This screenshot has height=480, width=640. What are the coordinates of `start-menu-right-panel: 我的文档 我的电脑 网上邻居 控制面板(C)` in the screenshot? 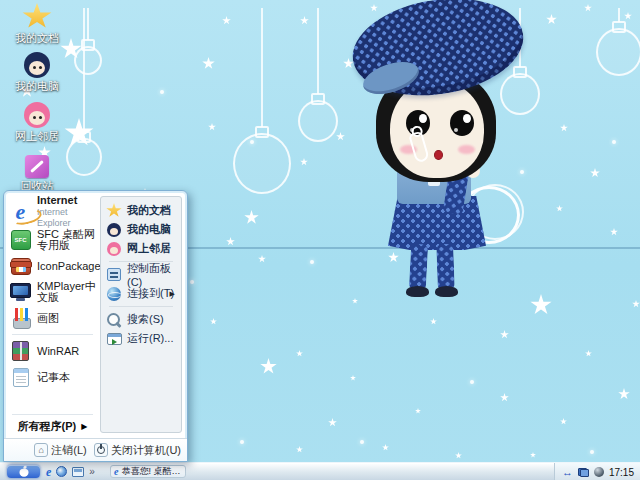 It's located at (141, 314).